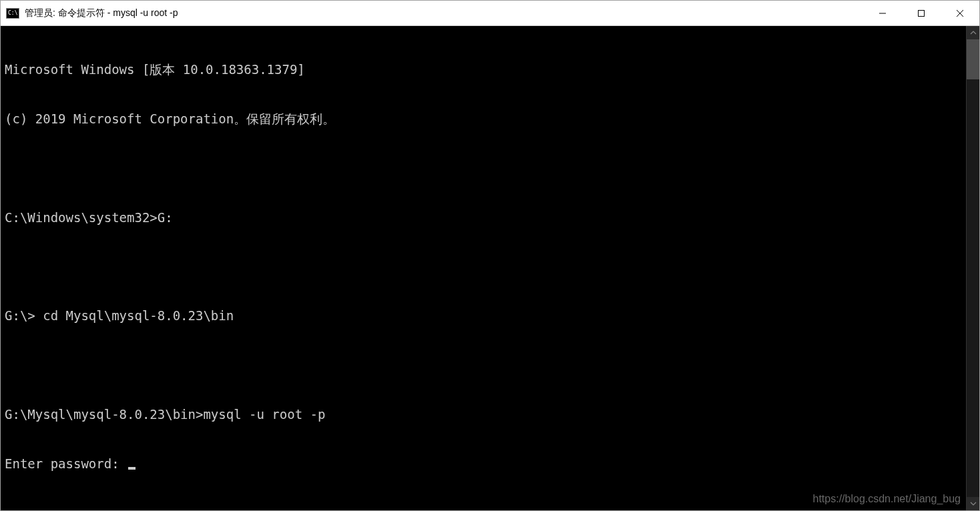  What do you see at coordinates (973, 33) in the screenshot?
I see `scrollbar-up-button` at bounding box center [973, 33].